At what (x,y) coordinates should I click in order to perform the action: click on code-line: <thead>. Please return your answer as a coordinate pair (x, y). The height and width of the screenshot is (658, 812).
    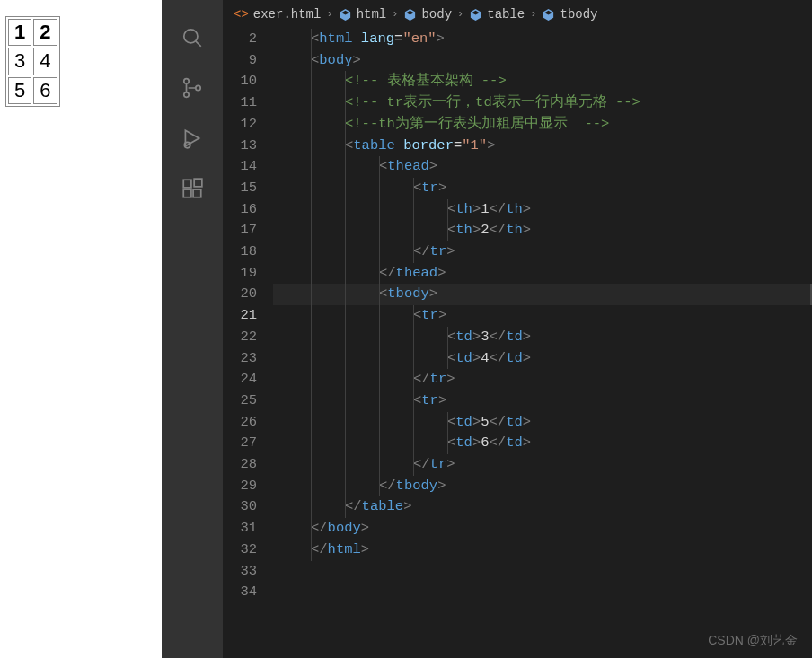
    Looking at the image, I should click on (543, 167).